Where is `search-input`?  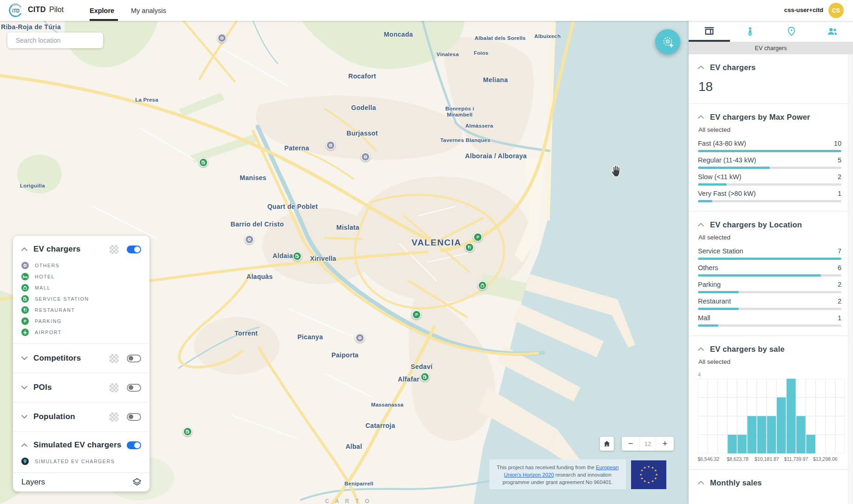
search-input is located at coordinates (58, 40).